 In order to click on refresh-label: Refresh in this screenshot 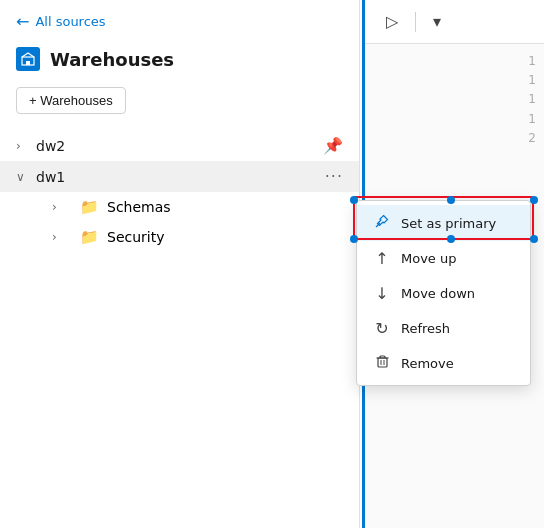, I will do `click(426, 328)`.